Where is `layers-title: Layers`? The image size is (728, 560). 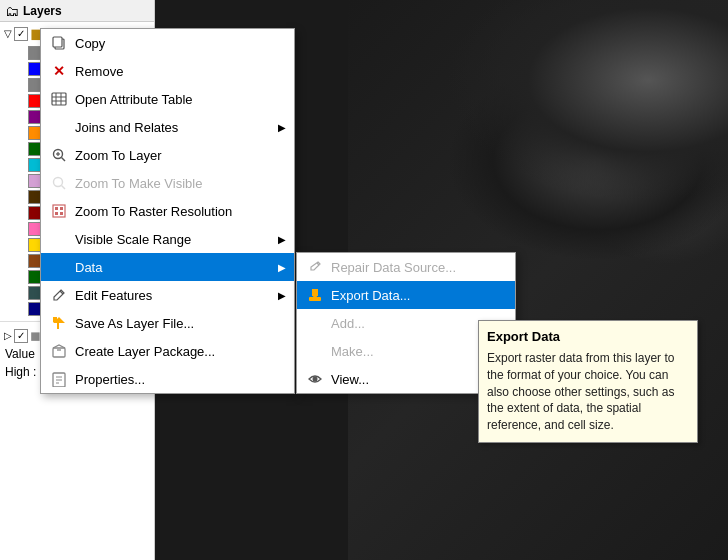 layers-title: Layers is located at coordinates (42, 11).